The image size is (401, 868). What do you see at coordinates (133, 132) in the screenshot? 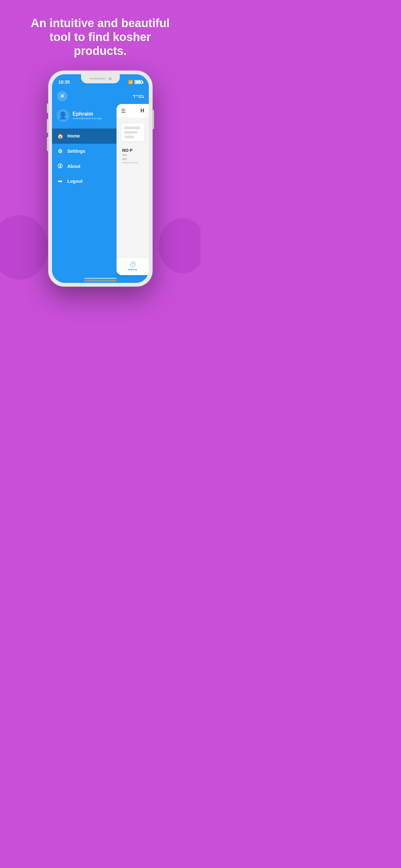
I see `placeholder-card` at bounding box center [133, 132].